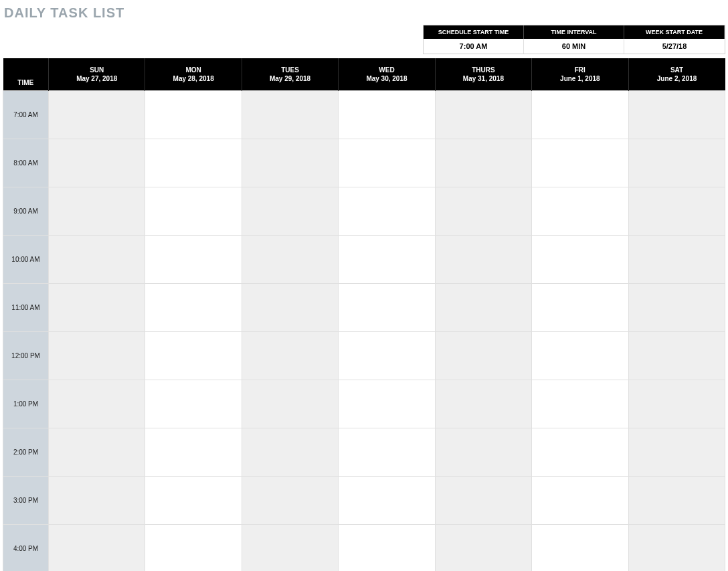 This screenshot has width=728, height=571. What do you see at coordinates (364, 548) in the screenshot?
I see `table-row: 4:00 PM` at bounding box center [364, 548].